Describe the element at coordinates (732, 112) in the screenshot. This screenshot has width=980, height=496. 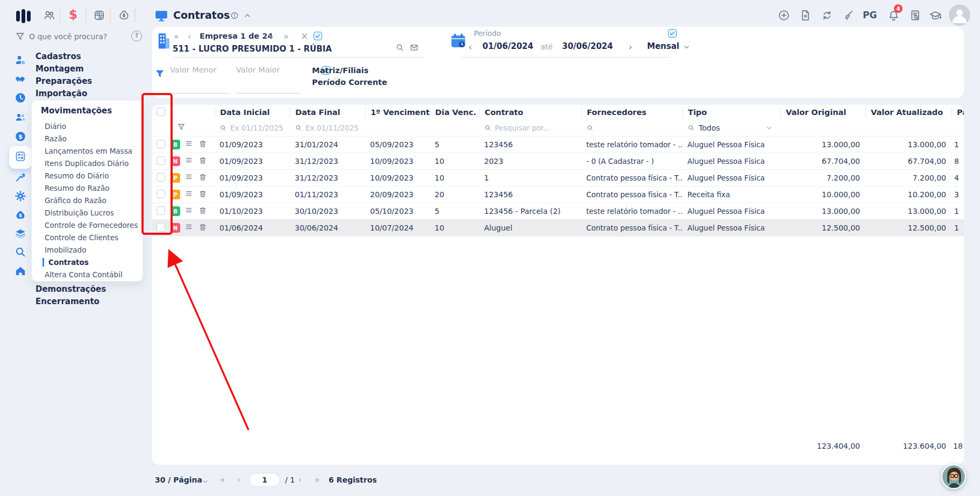
I see `col-header-tipo: Tipo` at that location.